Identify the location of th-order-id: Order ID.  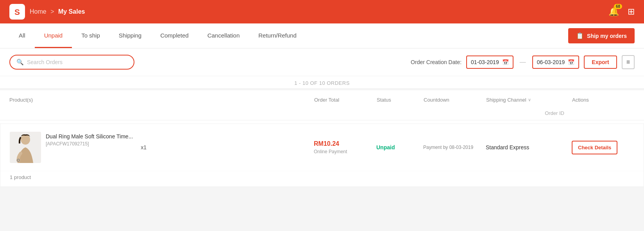
(529, 113).